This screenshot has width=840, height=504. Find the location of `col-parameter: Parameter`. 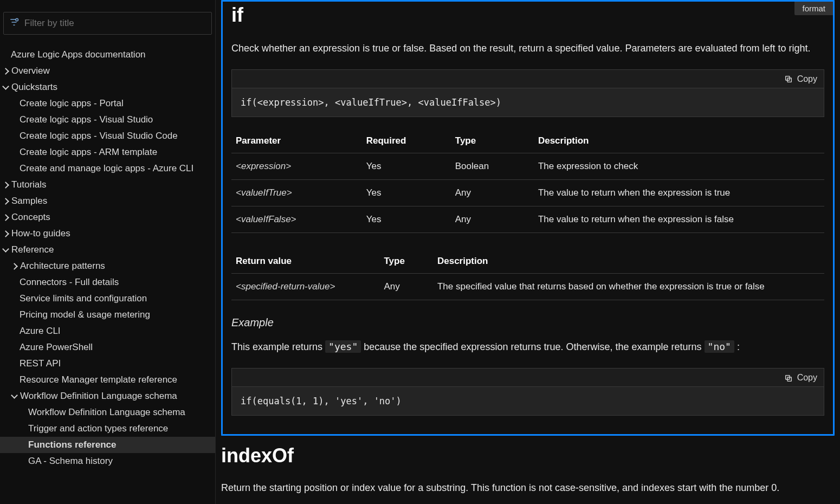

col-parameter: Parameter is located at coordinates (297, 141).